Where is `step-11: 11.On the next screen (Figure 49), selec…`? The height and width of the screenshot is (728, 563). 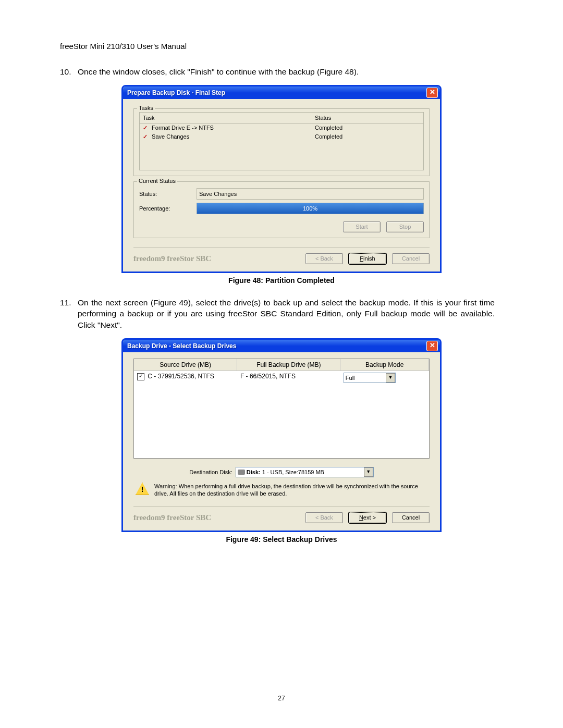
step-11: 11.On the next screen (Figure 49), selec… is located at coordinates (282, 314).